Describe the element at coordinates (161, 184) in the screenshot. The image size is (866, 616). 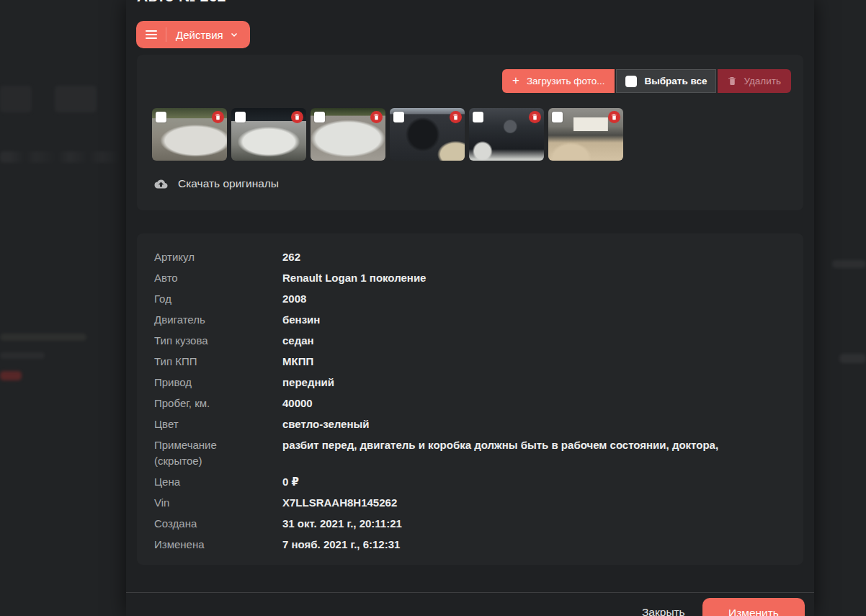
I see `cloud-upload-icon` at that location.